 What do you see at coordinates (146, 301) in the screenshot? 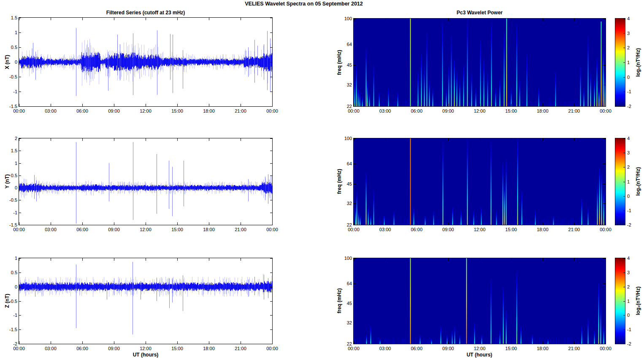
I see `z-timeseries-plot` at bounding box center [146, 301].